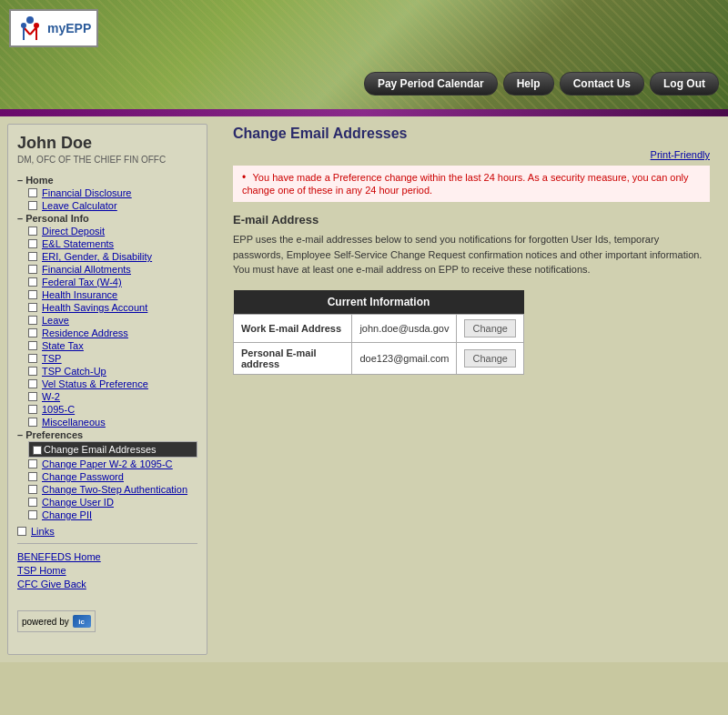 The width and height of the screenshot is (728, 715). What do you see at coordinates (431, 84) in the screenshot?
I see `pay-period-calendar-button: Pay Period Calendar` at bounding box center [431, 84].